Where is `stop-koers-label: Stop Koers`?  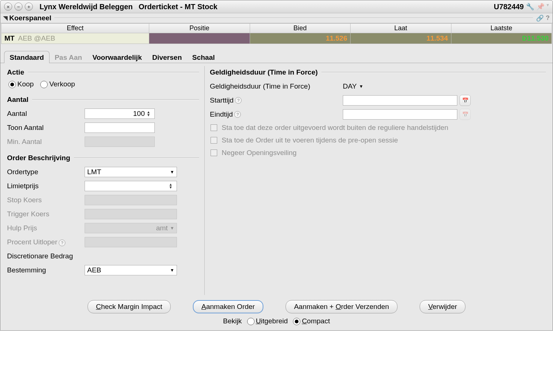 stop-koers-label: Stop Koers is located at coordinates (46, 200).